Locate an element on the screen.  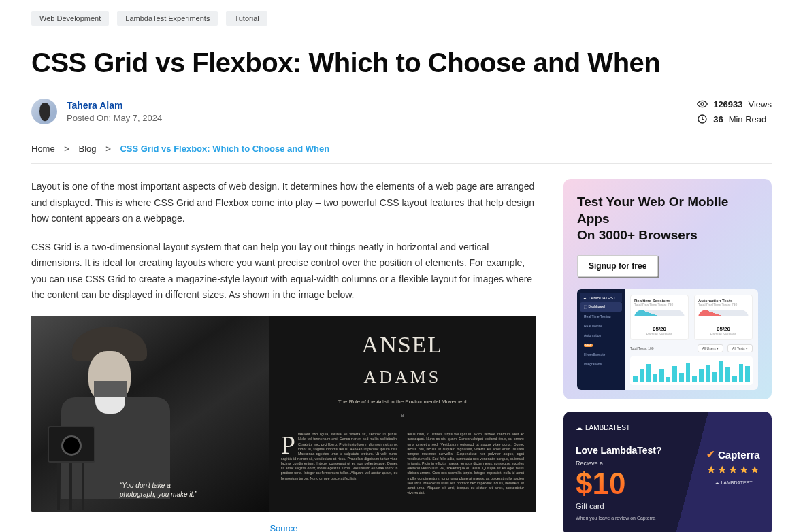
check-icon: ✔ is located at coordinates (710, 454).